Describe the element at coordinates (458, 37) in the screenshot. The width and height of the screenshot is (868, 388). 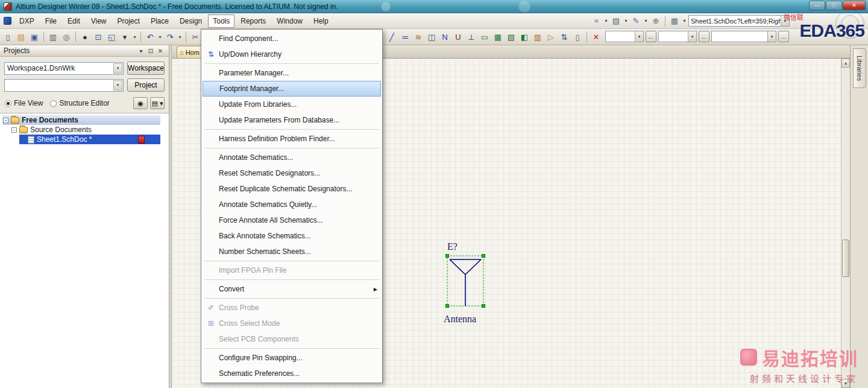
I see `place-vcc-power-port-icon: U` at that location.